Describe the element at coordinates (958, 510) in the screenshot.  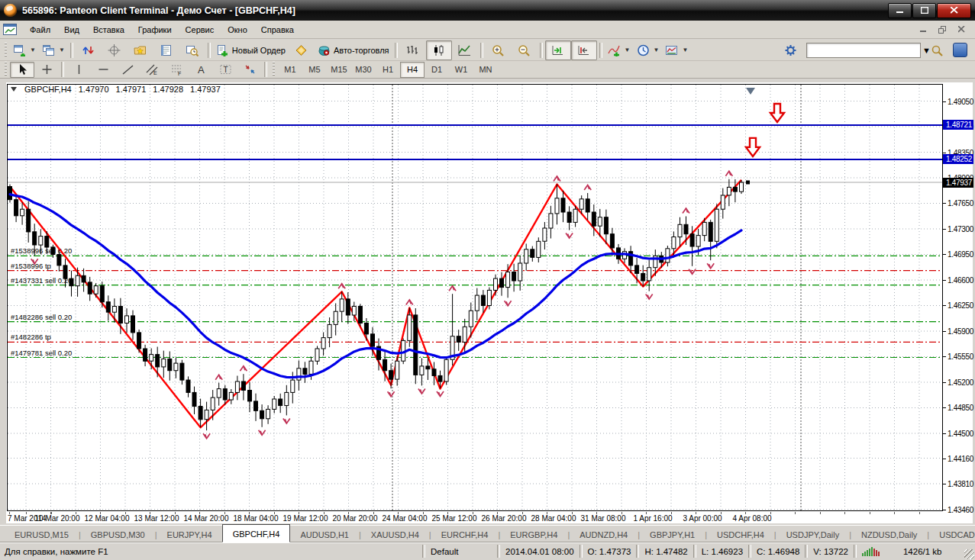
I see `price-tick: 1.43460` at that location.